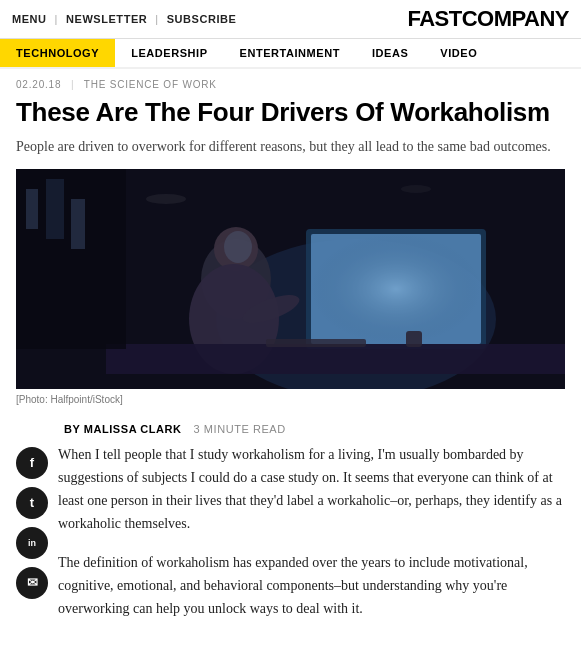 This screenshot has height=670, width=581. I want to click on image-caption: [Photo: Halfpoint/iStock], so click(290, 402).